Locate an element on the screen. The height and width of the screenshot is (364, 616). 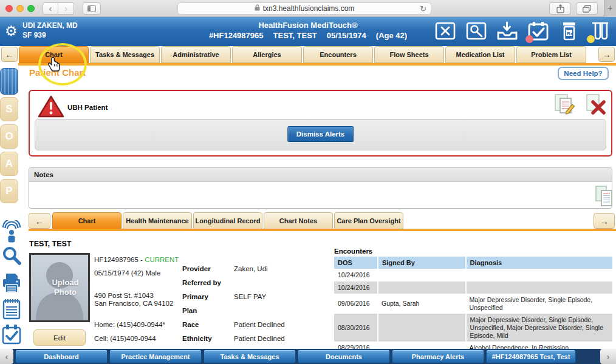
subtab-chart: Chart is located at coordinates (87, 221).